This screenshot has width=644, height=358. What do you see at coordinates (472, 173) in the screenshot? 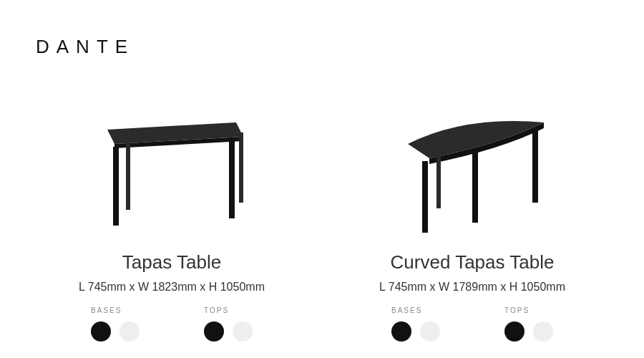
I see `curved-tapas-table-icon` at bounding box center [472, 173].